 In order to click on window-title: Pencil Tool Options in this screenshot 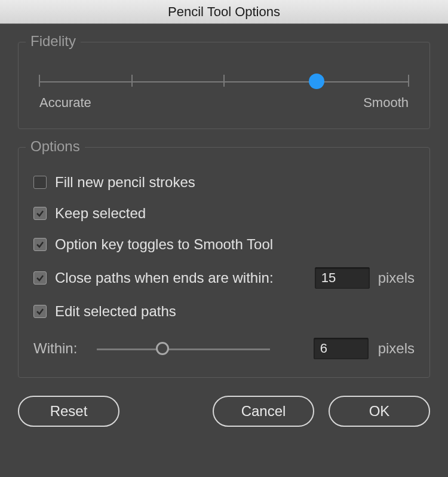, I will do `click(224, 12)`.